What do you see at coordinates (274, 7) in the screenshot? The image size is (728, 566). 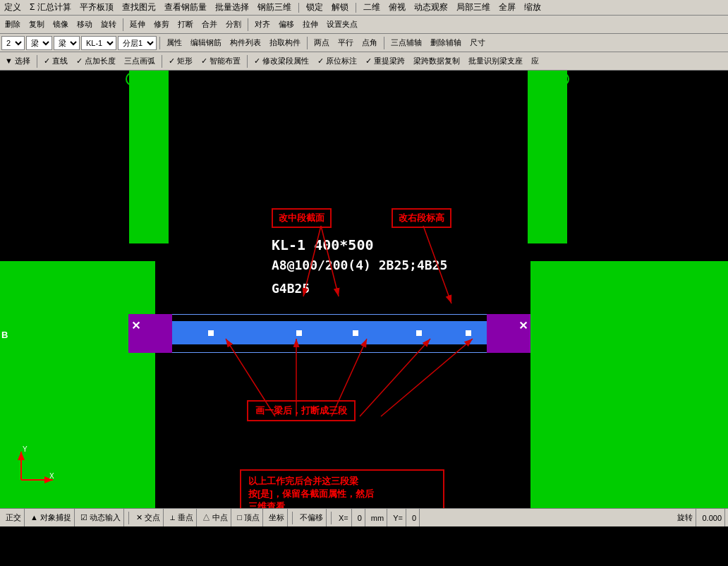 I see `menu-3d-rebar: 钢筋三维` at bounding box center [274, 7].